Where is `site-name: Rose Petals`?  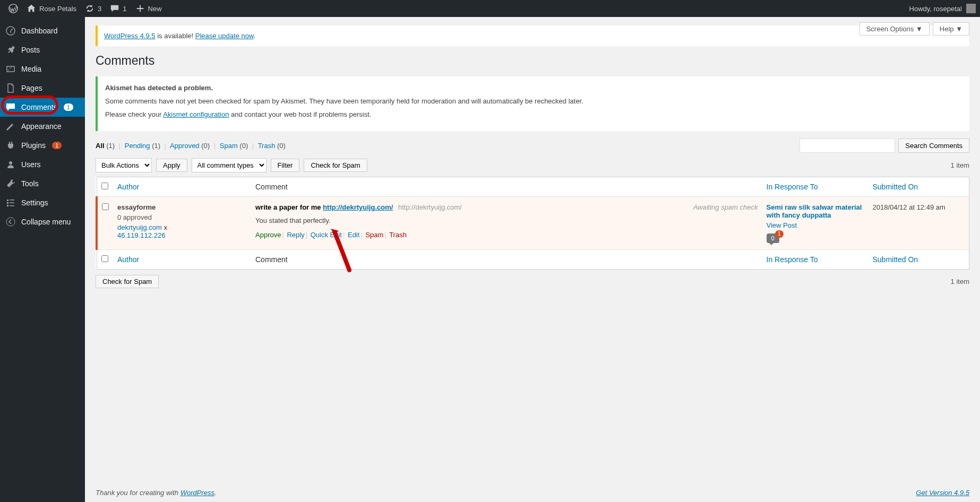
site-name: Rose Petals is located at coordinates (51, 8).